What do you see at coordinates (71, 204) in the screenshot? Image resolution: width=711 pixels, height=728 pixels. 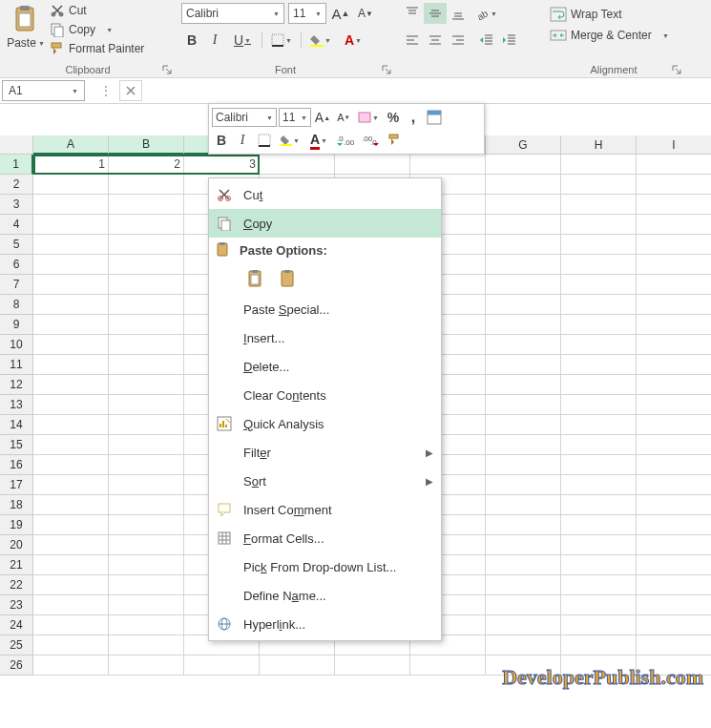 I see `cell-A3` at bounding box center [71, 204].